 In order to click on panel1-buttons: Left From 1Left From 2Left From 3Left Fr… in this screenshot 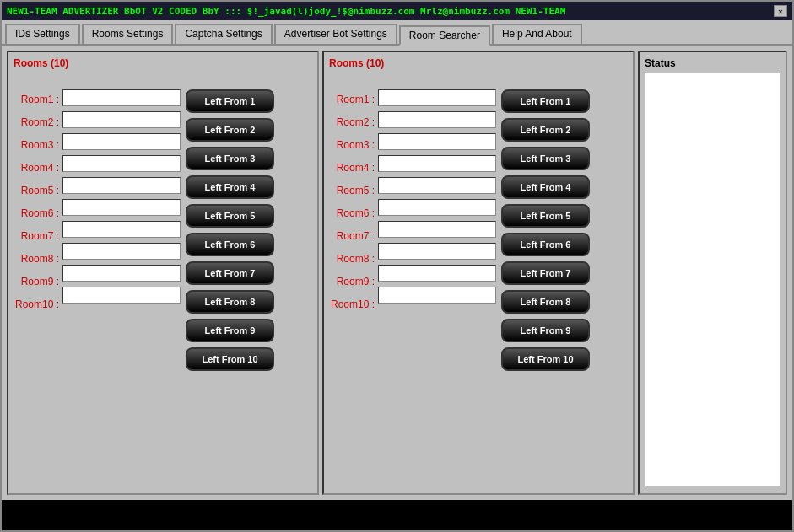, I will do `click(228, 223)`.